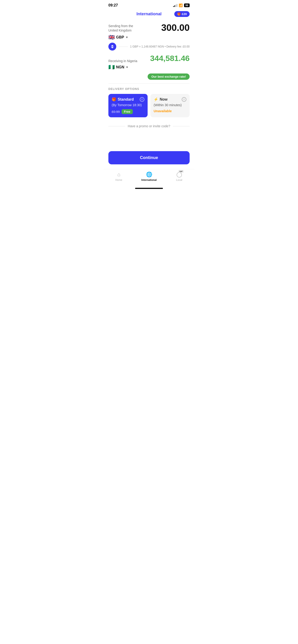 The height and width of the screenshot is (644, 298). I want to click on now-delivery-name: ⚡ Now, so click(161, 100).